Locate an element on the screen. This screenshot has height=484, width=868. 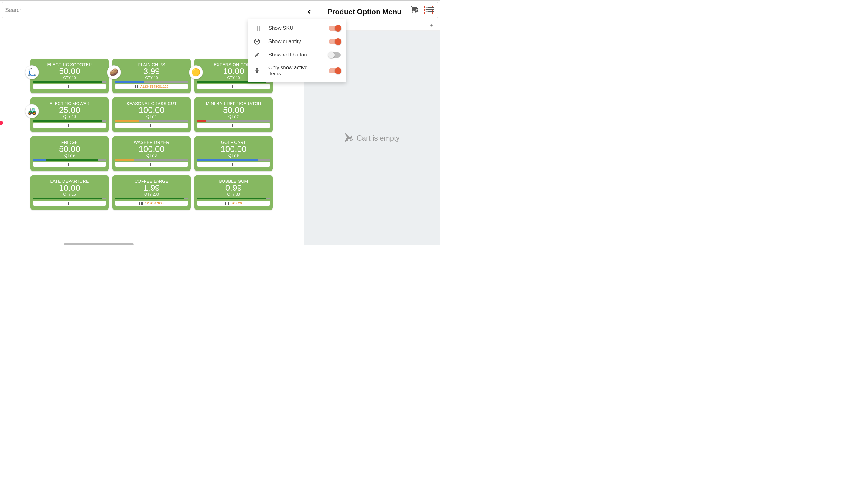
product-card: MINI BAR REFRIGERATOR50.00QTY 2 is located at coordinates (234, 115).